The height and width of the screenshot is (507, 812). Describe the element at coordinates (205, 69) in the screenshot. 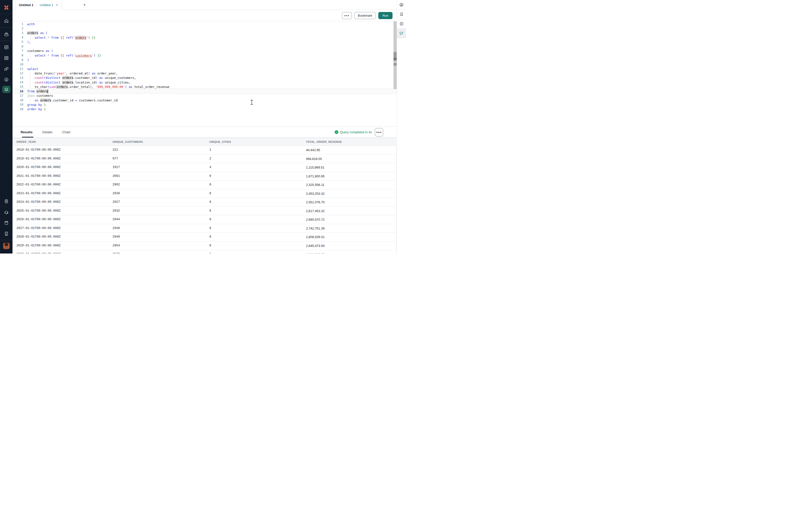

I see `code-line: 11select` at that location.